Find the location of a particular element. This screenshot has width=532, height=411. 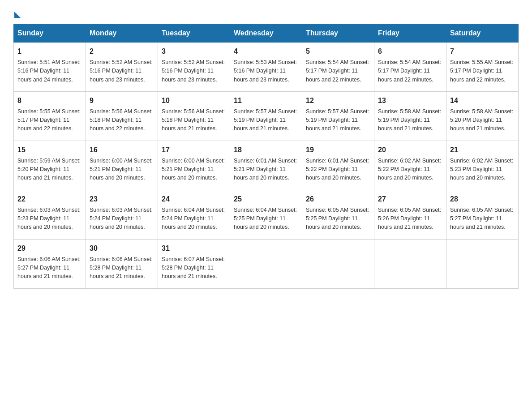

col-header-sunday: Sunday is located at coordinates (50, 34).